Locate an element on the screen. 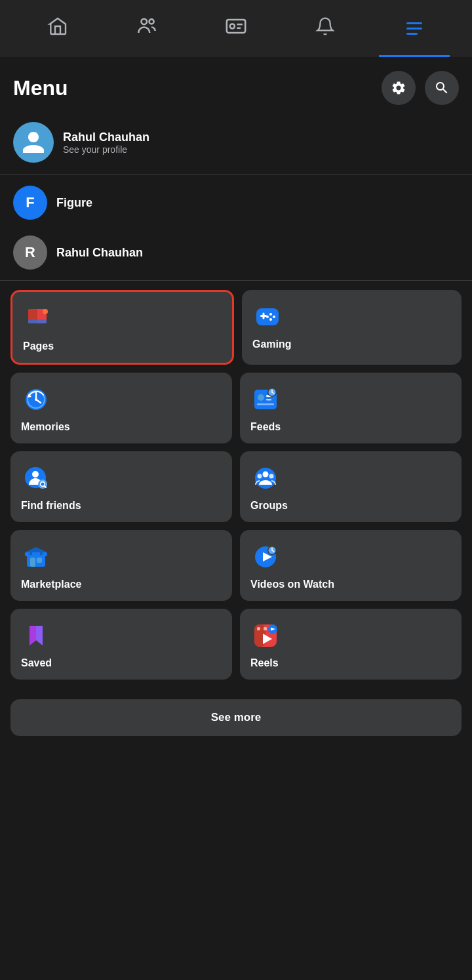 The width and height of the screenshot is (472, 980). header-actions is located at coordinates (420, 88).